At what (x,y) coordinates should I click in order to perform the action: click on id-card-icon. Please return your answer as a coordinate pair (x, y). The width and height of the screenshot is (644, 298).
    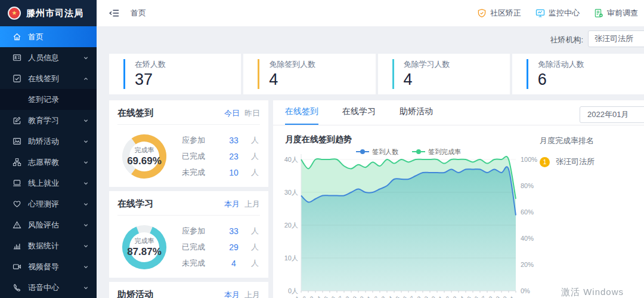
    Looking at the image, I should click on (17, 57).